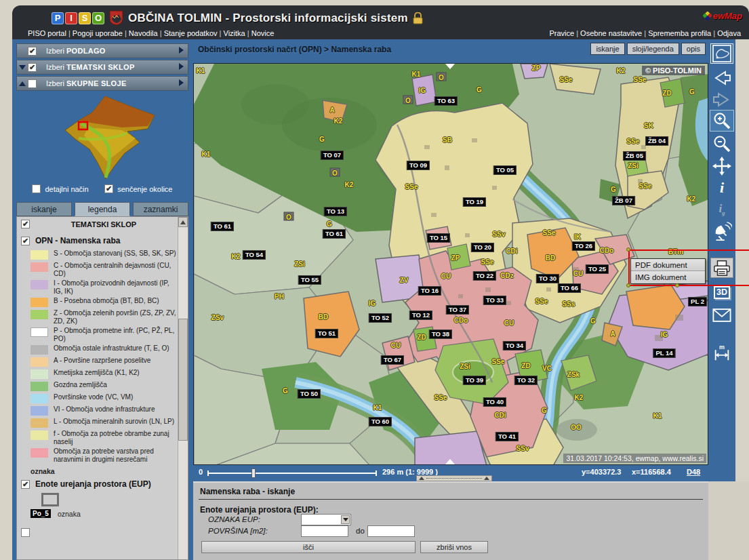 The width and height of the screenshot is (749, 560). I want to click on legend-item-label: I - Območja proizvodnih dejavnosti (IP, …, so click(115, 287).